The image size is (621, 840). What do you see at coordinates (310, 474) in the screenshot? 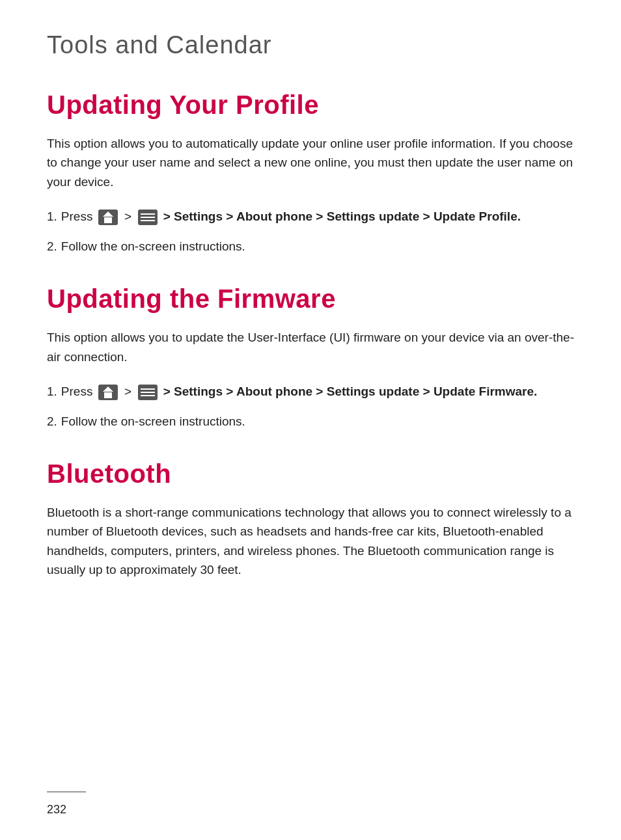
I see `section-title-bluetooth: Bluetooth` at bounding box center [310, 474].